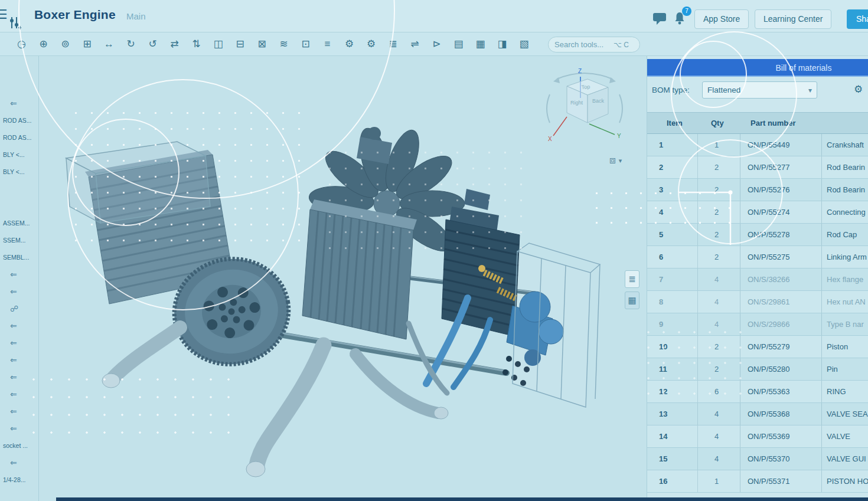  Describe the element at coordinates (19, 479) in the screenshot. I see `tree-item: 1/4-28...` at that location.